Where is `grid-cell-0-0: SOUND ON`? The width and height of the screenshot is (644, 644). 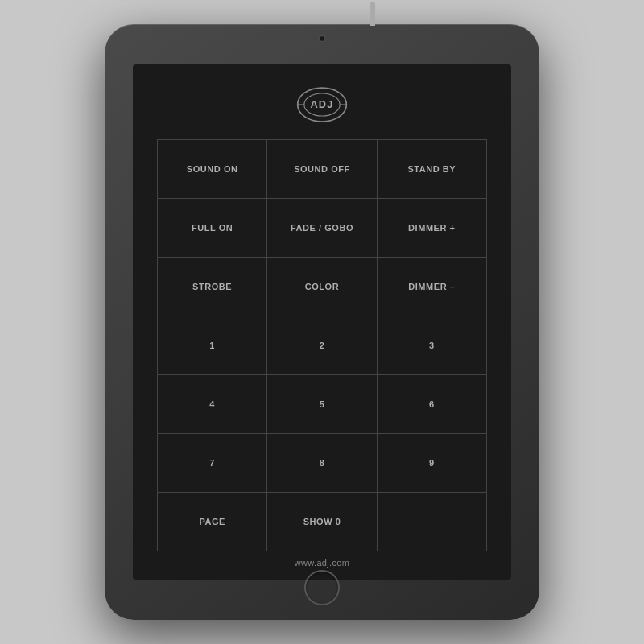
grid-cell-0-0: SOUND ON is located at coordinates (212, 169).